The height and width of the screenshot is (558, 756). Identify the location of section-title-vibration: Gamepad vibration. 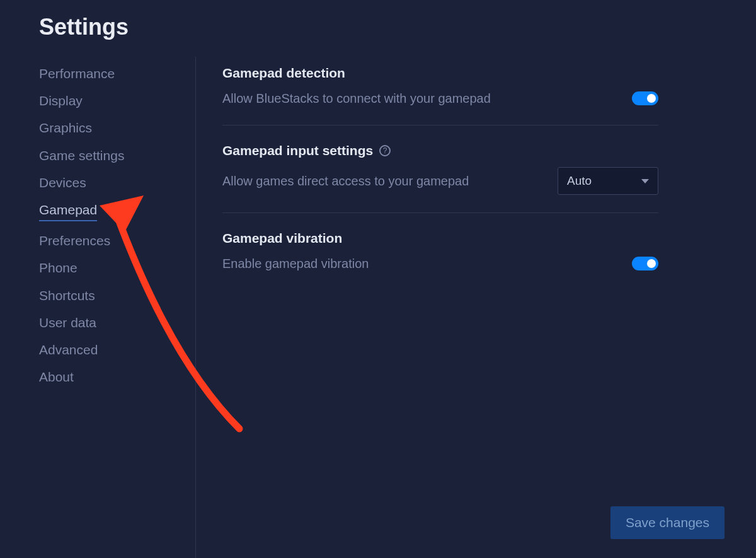
(440, 238).